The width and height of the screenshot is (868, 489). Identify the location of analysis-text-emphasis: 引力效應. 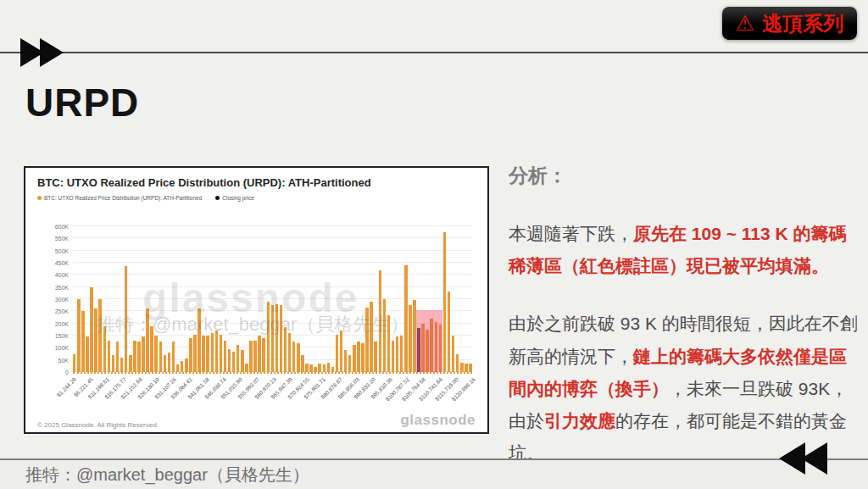
(580, 420).